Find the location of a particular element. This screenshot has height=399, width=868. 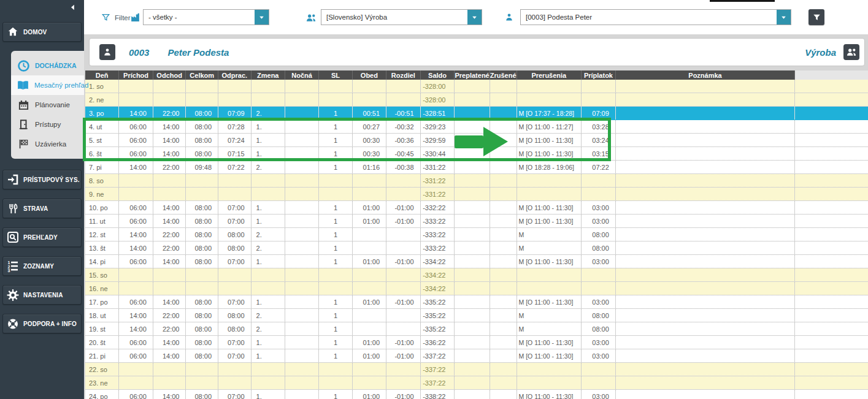

column-header-celkom: Celkom is located at coordinates (202, 75).